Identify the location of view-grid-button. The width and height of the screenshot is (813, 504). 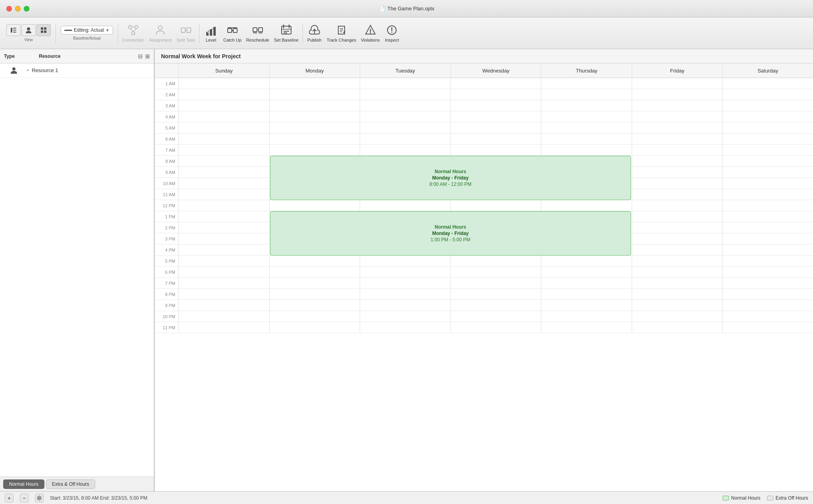
(44, 30).